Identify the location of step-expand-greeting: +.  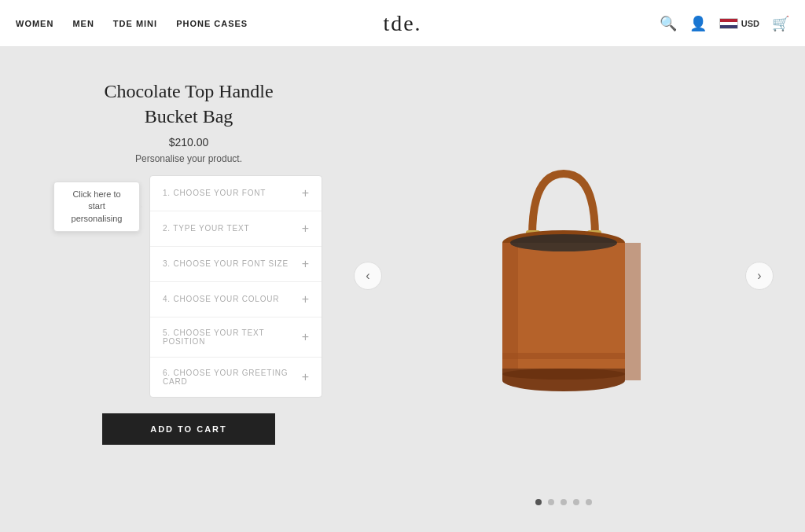
(305, 377).